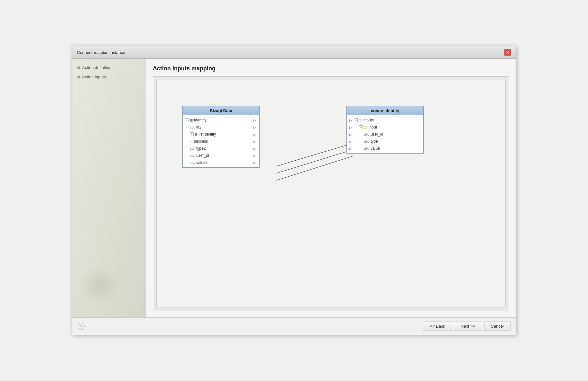 The height and width of the screenshot is (381, 588). I want to click on table-icon: ▦, so click(191, 120).